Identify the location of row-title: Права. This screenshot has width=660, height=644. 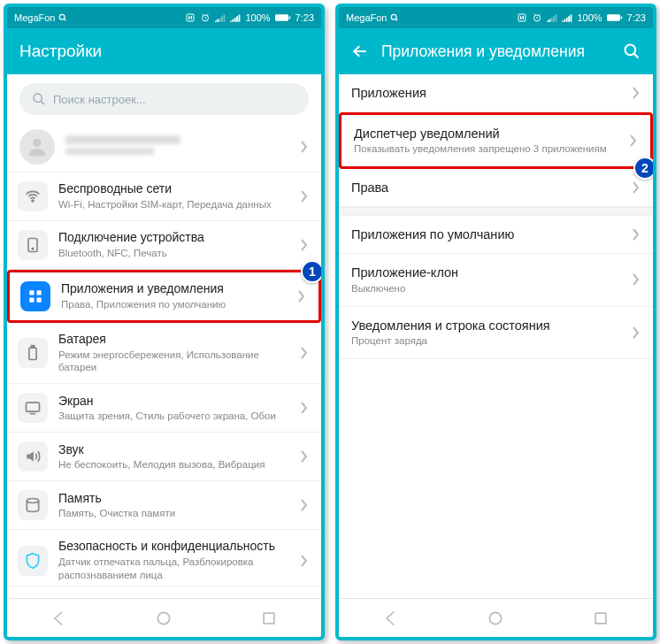
(487, 188).